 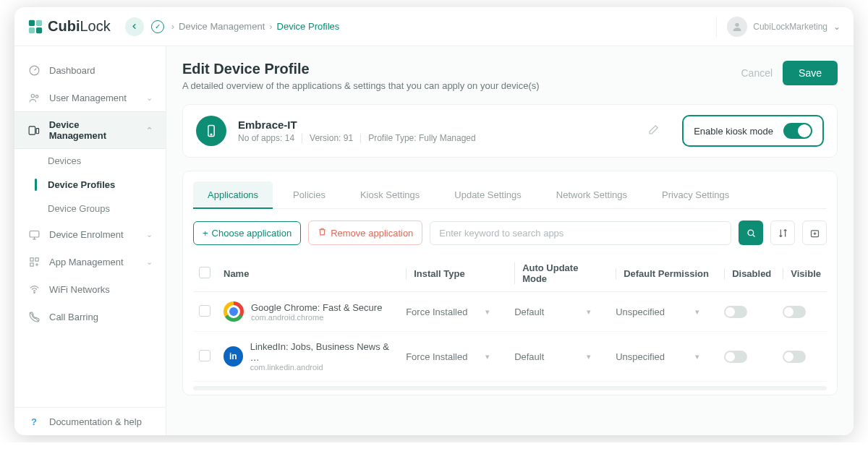 I want to click on app-name: LinkedIn: Jobs, Business News & …, so click(x=323, y=352).